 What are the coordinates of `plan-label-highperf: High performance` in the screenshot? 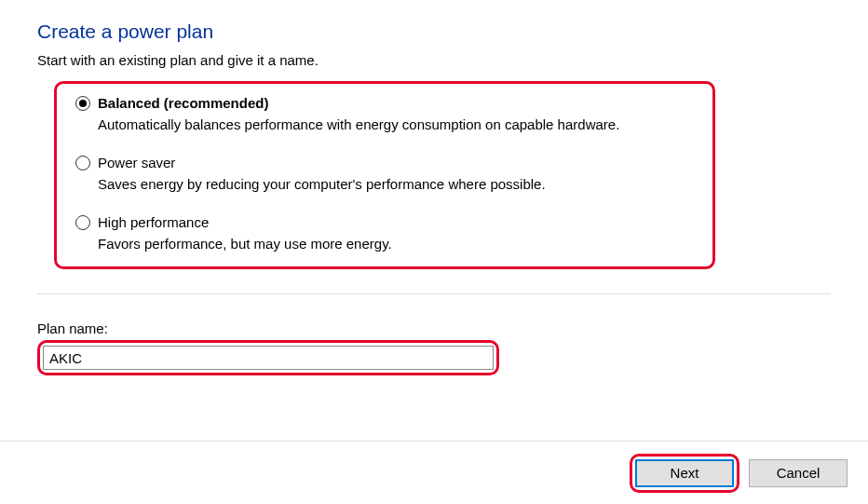 It's located at (153, 222).